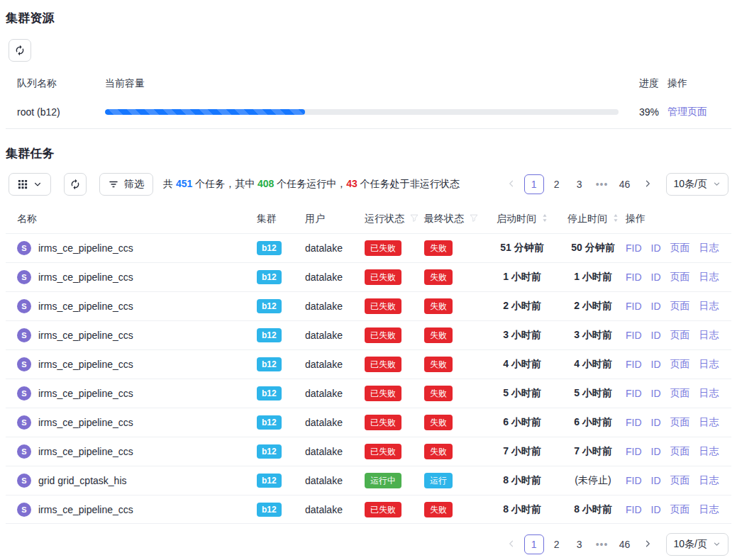 This screenshot has width=737, height=560. I want to click on resources-refresh-button, so click(20, 50).